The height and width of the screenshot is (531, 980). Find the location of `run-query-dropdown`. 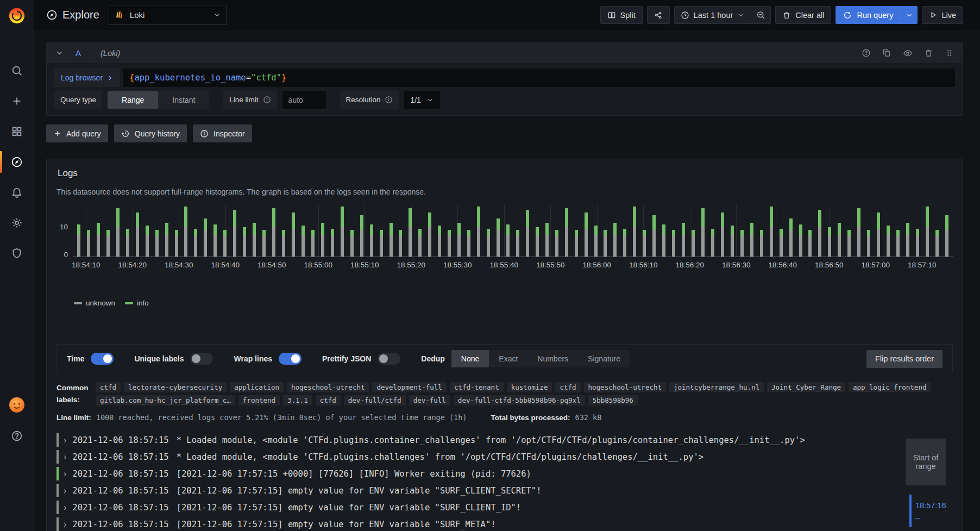

run-query-dropdown is located at coordinates (909, 15).